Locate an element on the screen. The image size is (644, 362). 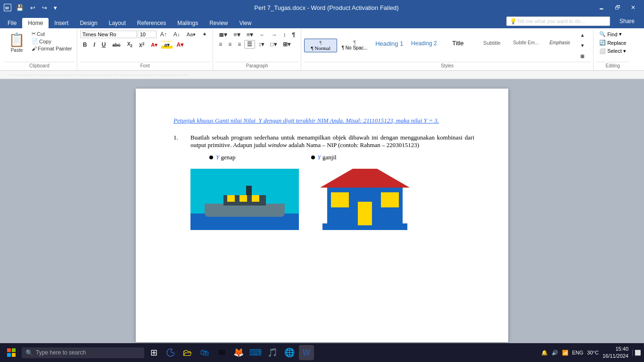
paragraph-group: ≣▾ ≡▾ ≡▾ ← → ↕ ¶ ≡ ≡ ≡ ☰ ↕▾ □▾ ⊞▾ is located at coordinates (257, 50).